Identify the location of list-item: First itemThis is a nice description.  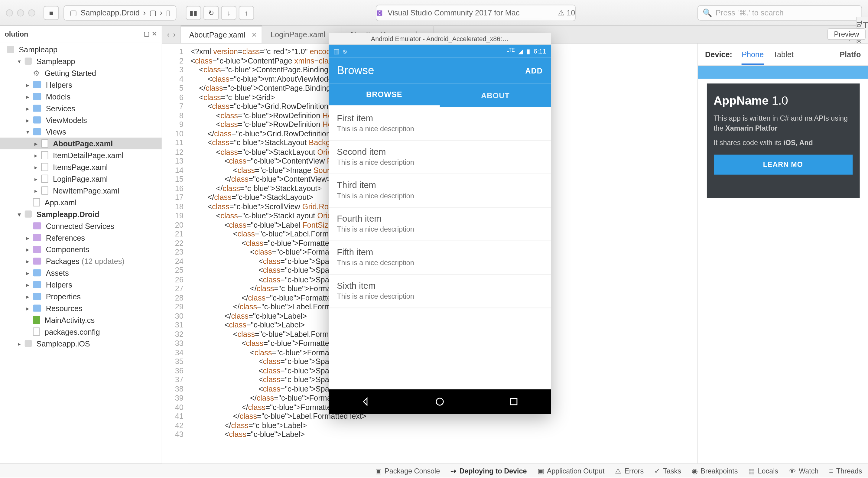
(440, 124).